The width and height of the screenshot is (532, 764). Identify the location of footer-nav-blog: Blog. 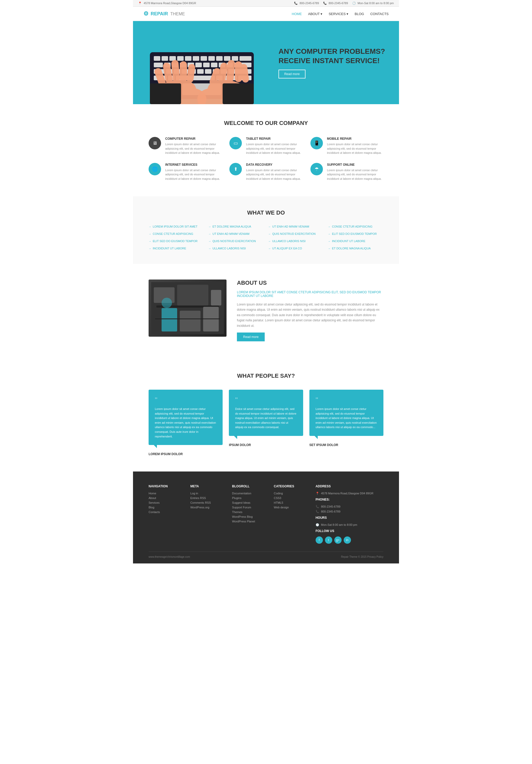
(166, 507).